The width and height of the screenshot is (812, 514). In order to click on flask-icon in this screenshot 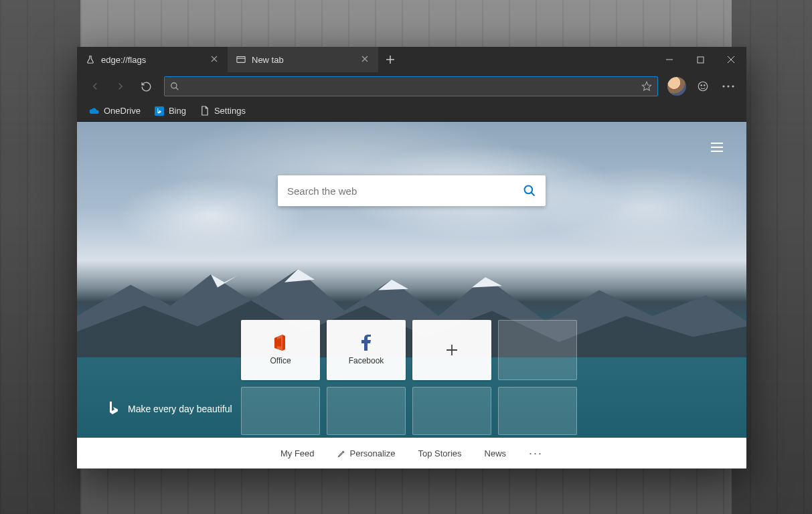, I will do `click(90, 60)`.